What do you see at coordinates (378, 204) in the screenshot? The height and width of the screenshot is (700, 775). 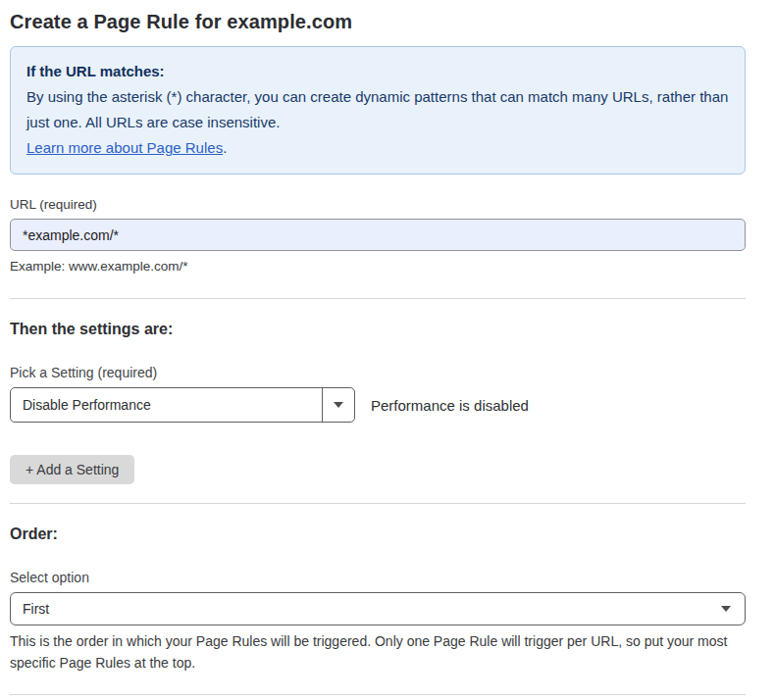 I see `url-field-label: URL (required)` at bounding box center [378, 204].